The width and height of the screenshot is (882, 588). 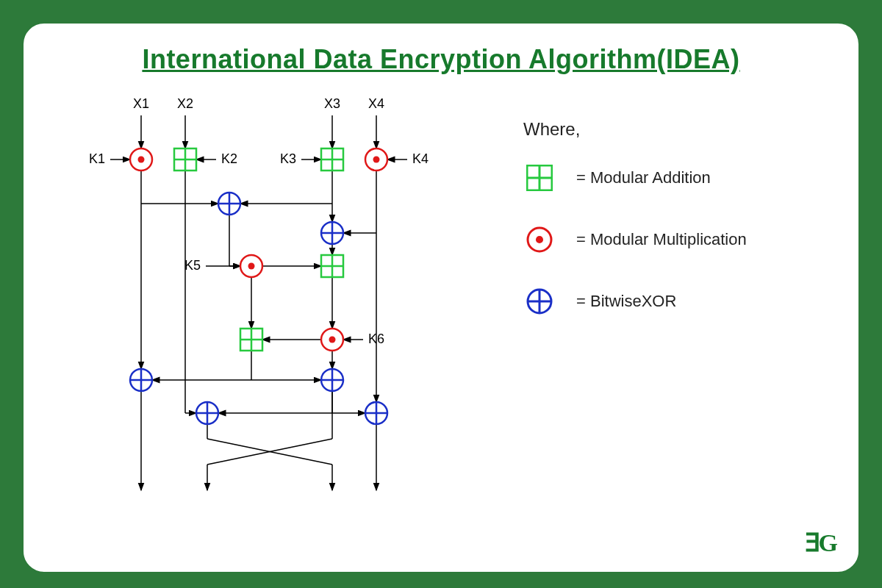 I want to click on legend-label: = BitwiseXOR, so click(x=626, y=301).